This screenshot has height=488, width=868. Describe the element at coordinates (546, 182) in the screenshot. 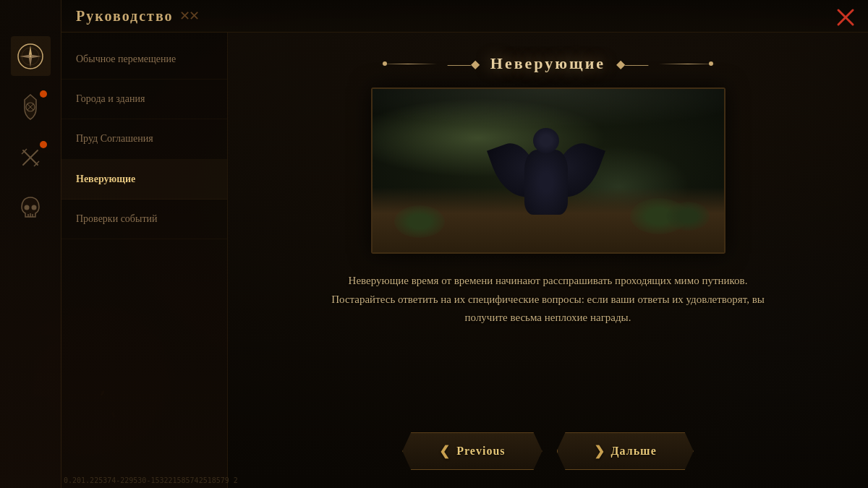

I see `creature-body` at that location.